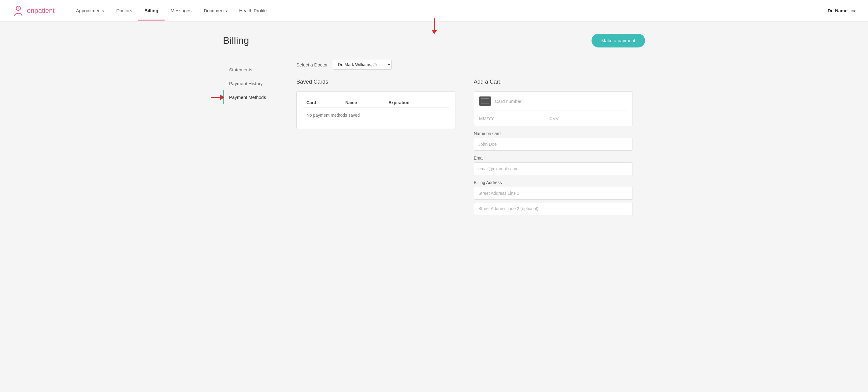  Describe the element at coordinates (553, 141) in the screenshot. I see `name-on-card-group: Name on card` at that location.